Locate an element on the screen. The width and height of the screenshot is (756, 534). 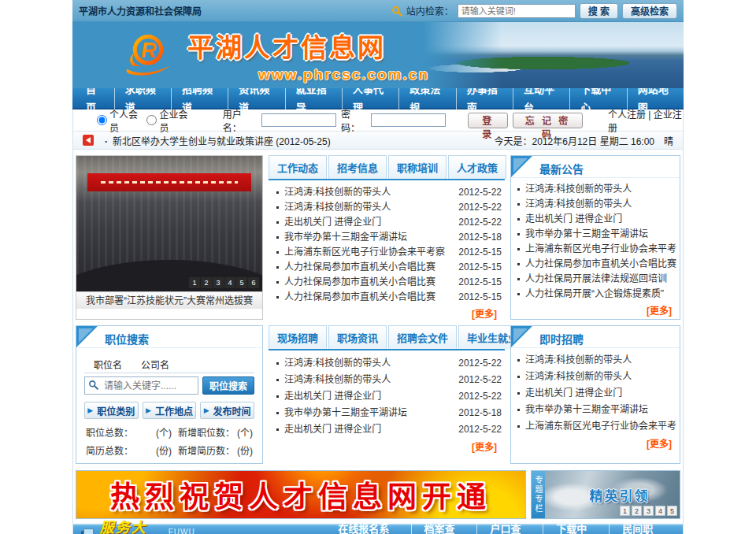
org-name: 平湖市人力资源和社会保障局 is located at coordinates (140, 11).